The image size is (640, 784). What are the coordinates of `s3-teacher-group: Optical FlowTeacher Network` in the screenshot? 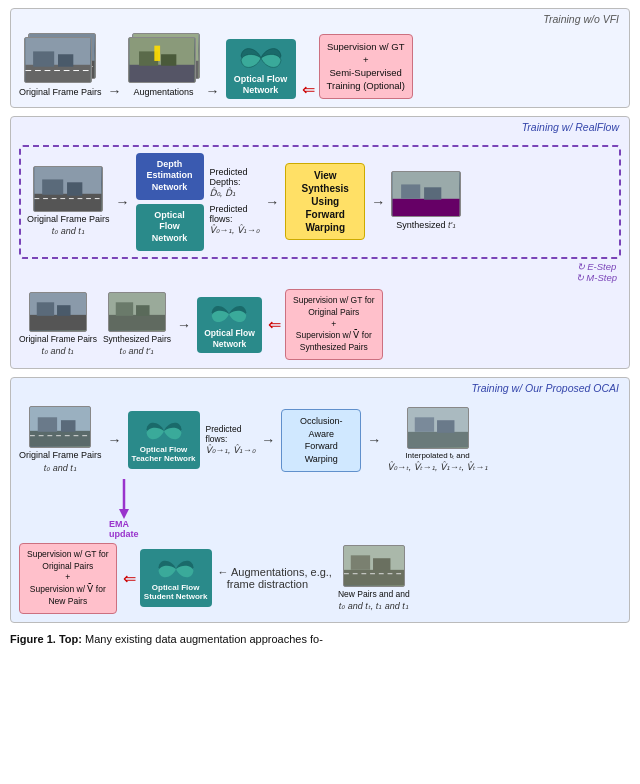 It's located at (164, 440).